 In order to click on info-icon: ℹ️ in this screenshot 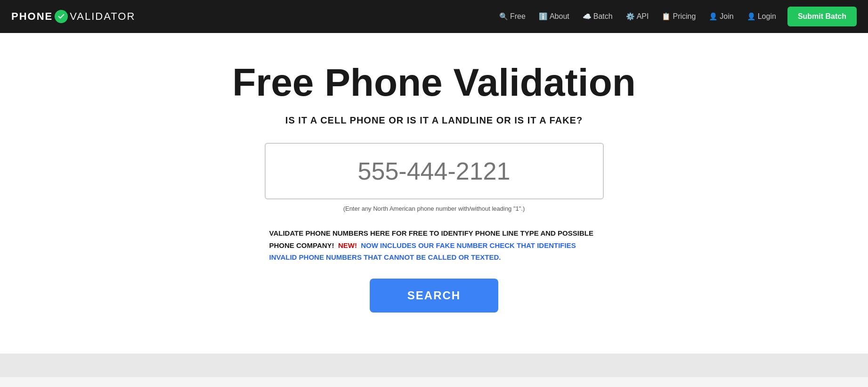, I will do `click(544, 16)`.